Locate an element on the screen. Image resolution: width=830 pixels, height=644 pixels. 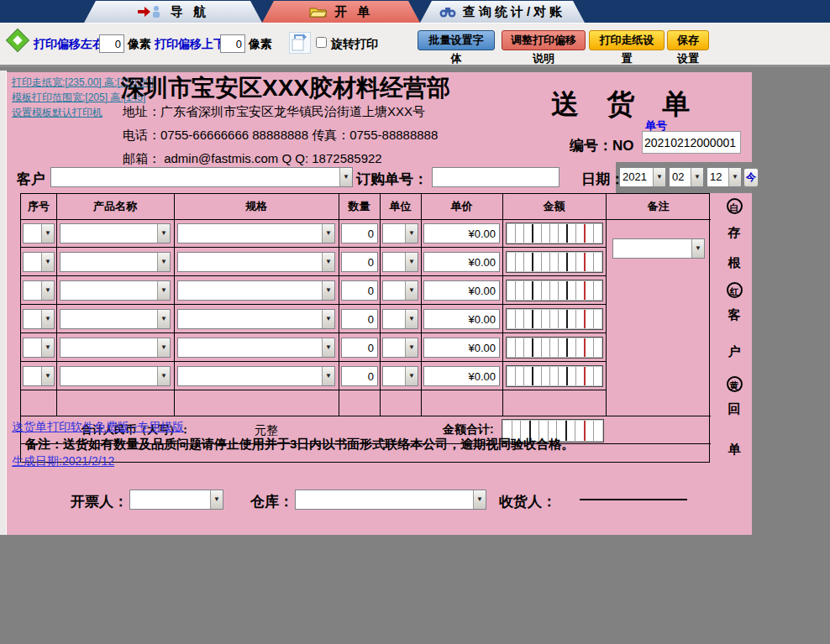
date-day-combo: 12▼ is located at coordinates (724, 177).